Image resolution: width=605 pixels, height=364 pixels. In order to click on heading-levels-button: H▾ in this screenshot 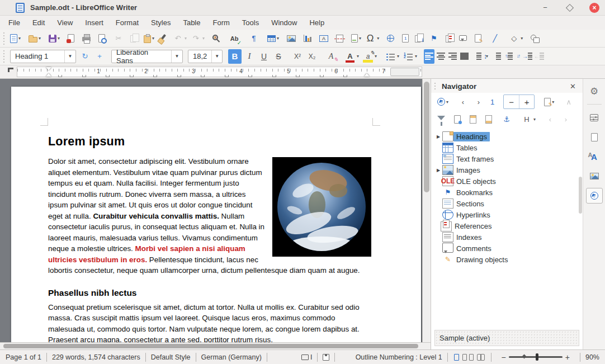, I will do `click(528, 119)`.